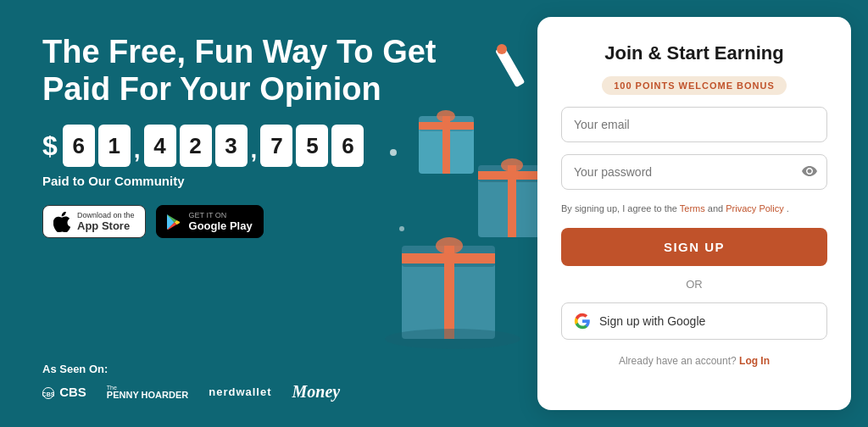 The image size is (868, 427). What do you see at coordinates (273, 181) in the screenshot?
I see `paid-label: Paid to Our Community` at bounding box center [273, 181].